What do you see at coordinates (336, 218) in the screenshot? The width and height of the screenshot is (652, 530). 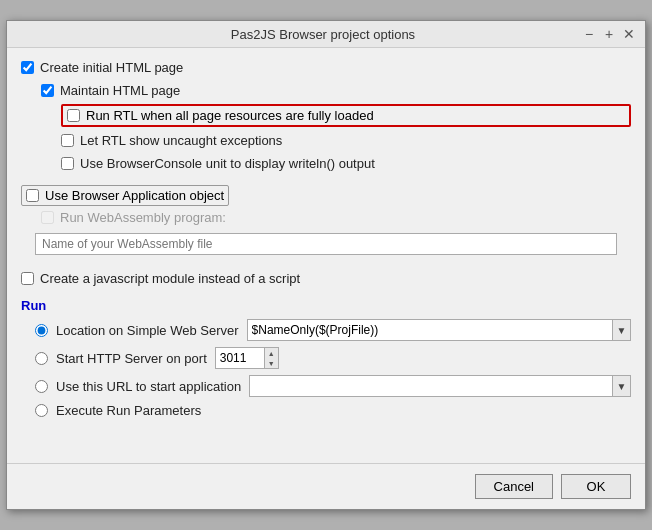 I see `run-webassembly-row: Run WebAssembly program:` at bounding box center [336, 218].